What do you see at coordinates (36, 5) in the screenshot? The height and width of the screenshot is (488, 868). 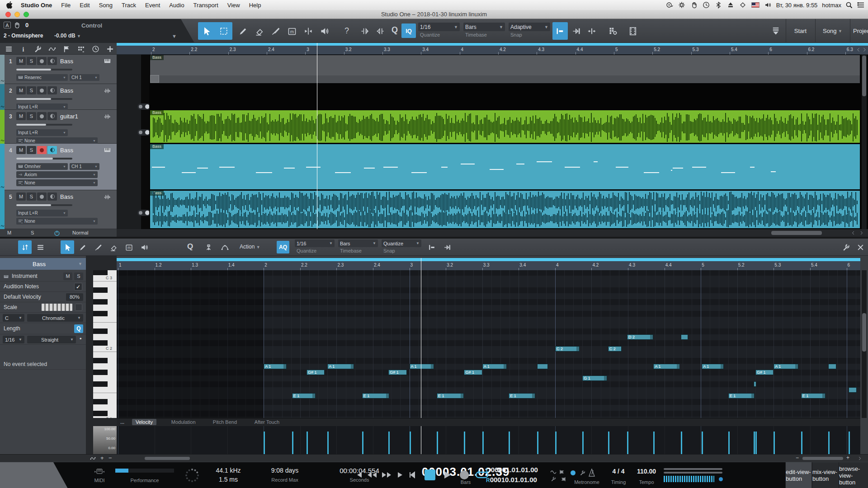 I see `menu-studio-one: Studio One` at bounding box center [36, 5].